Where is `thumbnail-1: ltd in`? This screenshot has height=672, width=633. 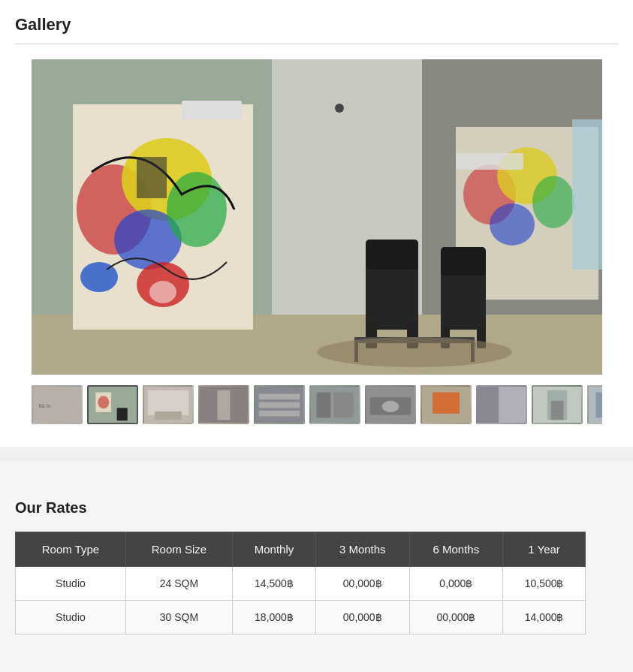
thumbnail-1: ltd in is located at coordinates (57, 405).